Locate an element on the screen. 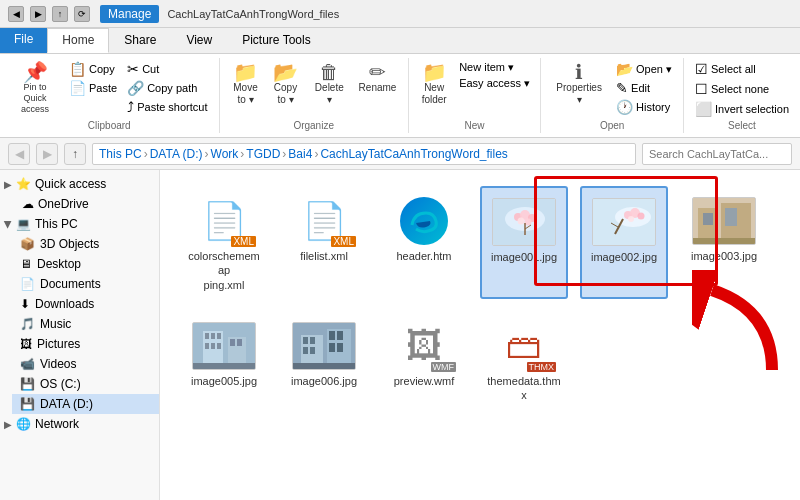 This screenshot has width=800, height=500. os-c-icon: 💾 is located at coordinates (28, 384).